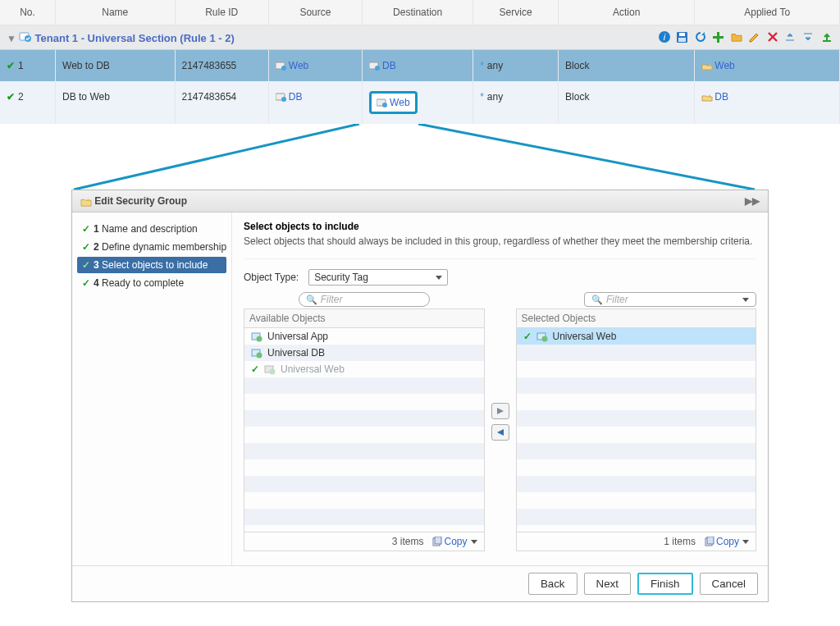 This screenshot has width=840, height=626. What do you see at coordinates (791, 37) in the screenshot?
I see `move-up-icon` at bounding box center [791, 37].